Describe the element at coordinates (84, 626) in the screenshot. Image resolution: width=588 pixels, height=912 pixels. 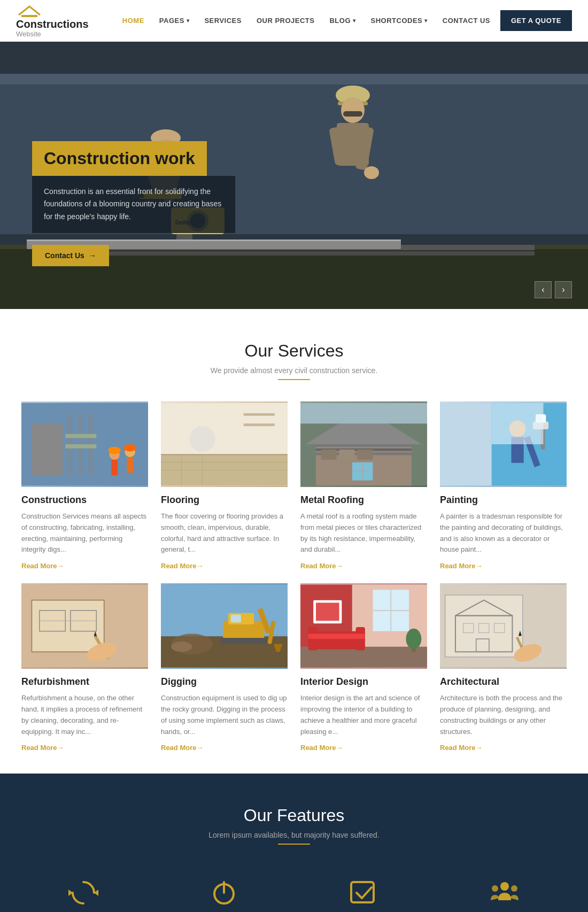
I see `service-image-refurbishment` at that location.